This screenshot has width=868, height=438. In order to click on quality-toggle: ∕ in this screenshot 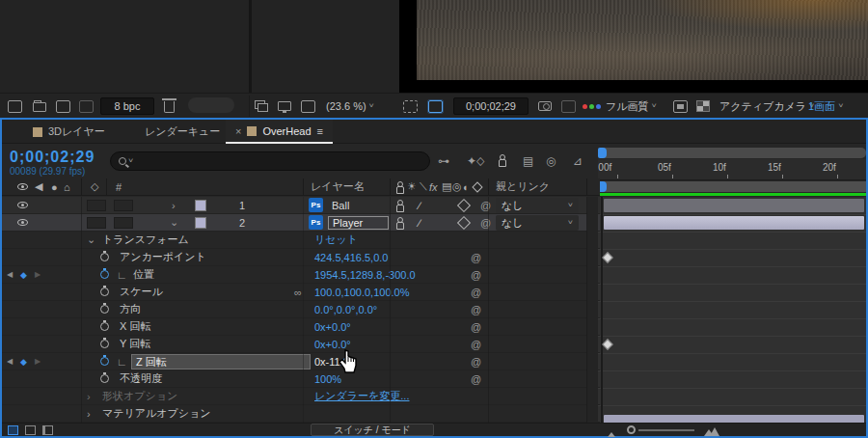, I will do `click(420, 222)`.